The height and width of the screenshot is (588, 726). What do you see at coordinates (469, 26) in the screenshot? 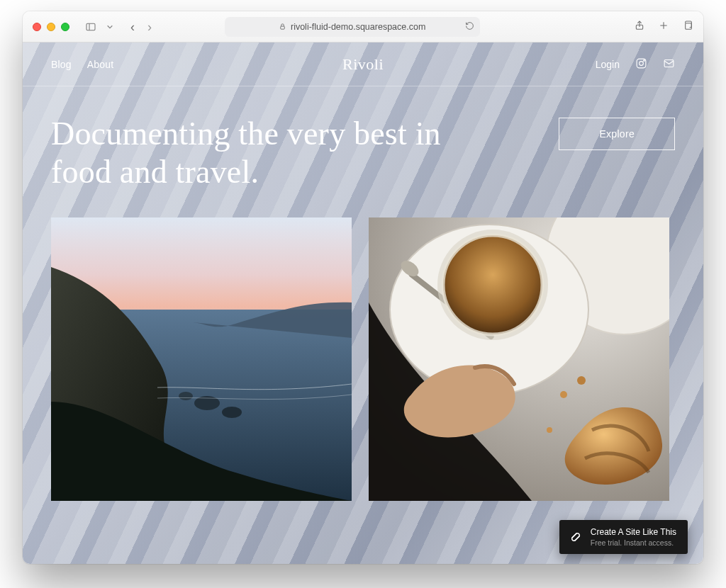
I see `reload-icon` at bounding box center [469, 26].